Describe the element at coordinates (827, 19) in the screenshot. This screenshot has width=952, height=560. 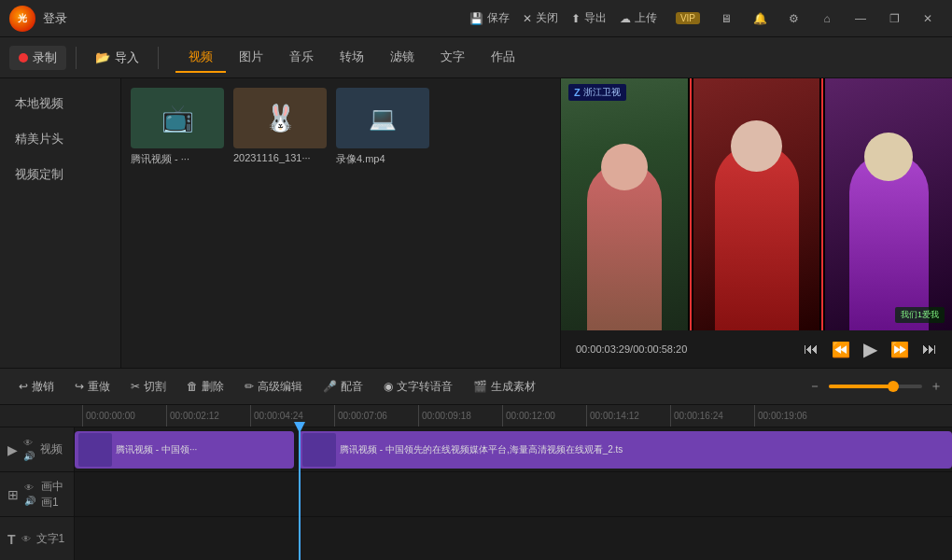
I see `win-home-icon: ⌂` at that location.